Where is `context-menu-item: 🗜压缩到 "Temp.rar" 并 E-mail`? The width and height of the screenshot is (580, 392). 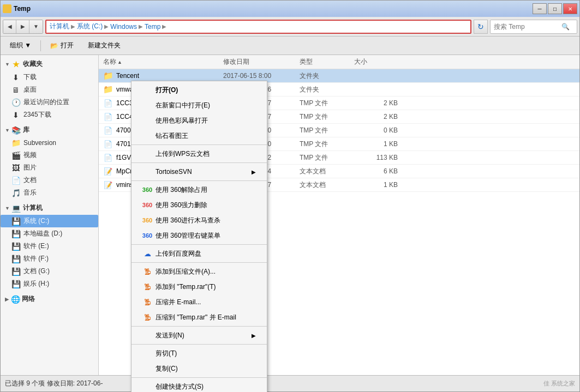
context-menu-item: 🗜压缩到 "Temp.rar" 并 E-mail is located at coordinates (199, 317).